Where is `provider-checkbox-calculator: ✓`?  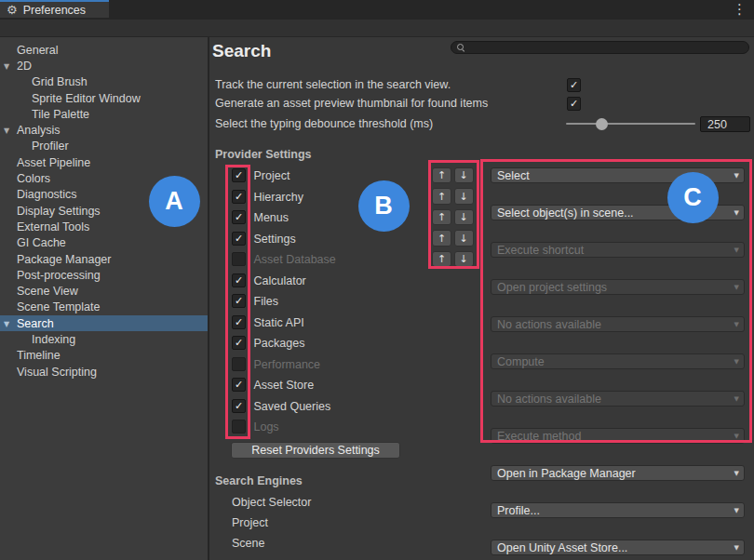
provider-checkbox-calculator: ✓ is located at coordinates (238, 281).